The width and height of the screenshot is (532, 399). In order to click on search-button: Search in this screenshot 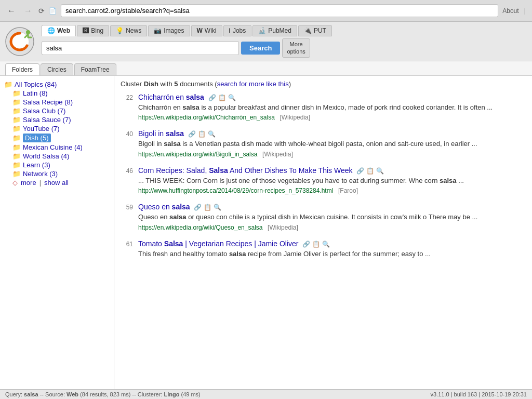, I will do `click(261, 48)`.